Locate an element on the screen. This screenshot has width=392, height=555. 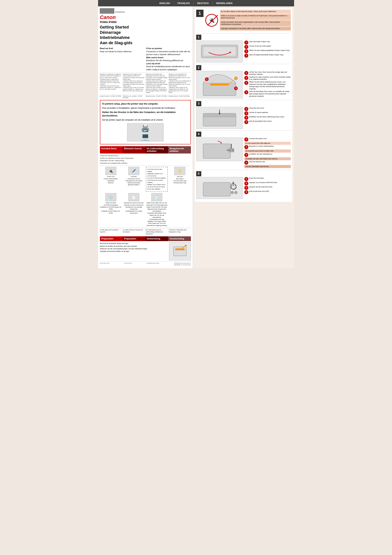
step-3-desc-de: 3 Schließen Sie die obere Abdeckung (Top… is located at coordinates (268, 118).